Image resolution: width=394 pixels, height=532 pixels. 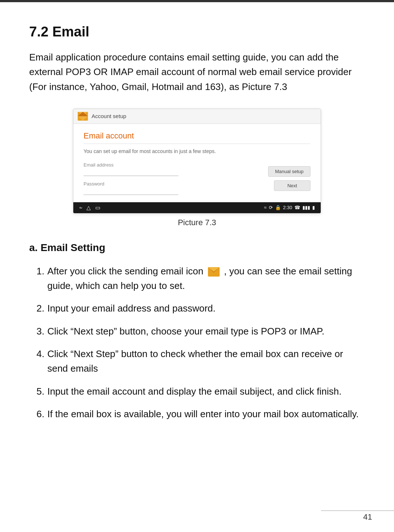 I want to click on email-account-subtitle: You can set up email for most accounts i…, so click(x=197, y=151).